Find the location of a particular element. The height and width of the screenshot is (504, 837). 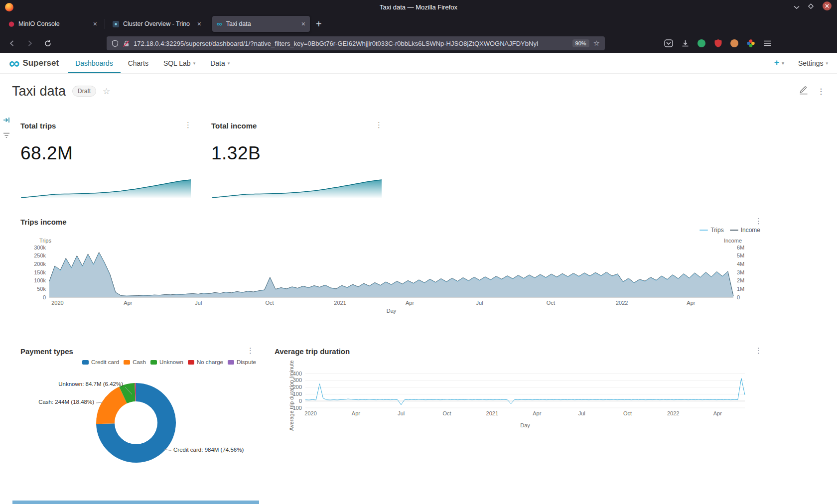

legend-label: Dispute is located at coordinates (246, 362).